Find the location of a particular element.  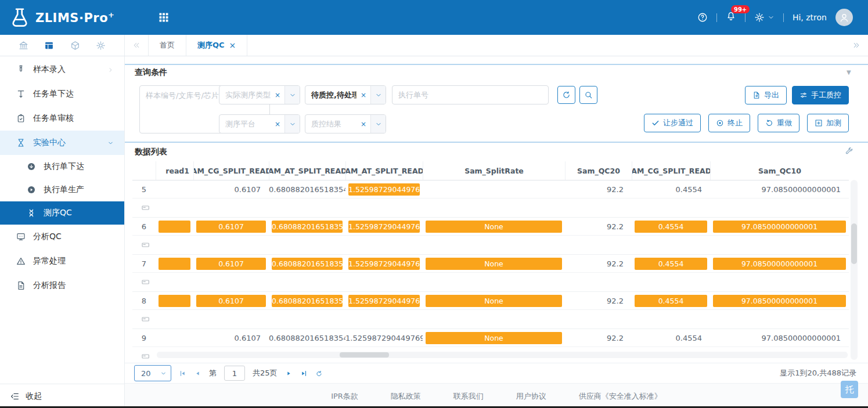

table-row-8: 80.61070.68088201651835441.5259872904497… is located at coordinates (491, 301).